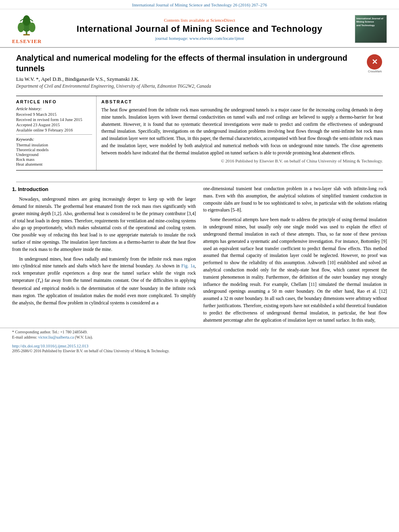 The height and width of the screenshot is (532, 399). I want to click on footnote-area: * Corresponding author. Tel.: +1 780 248…, so click(200, 335).